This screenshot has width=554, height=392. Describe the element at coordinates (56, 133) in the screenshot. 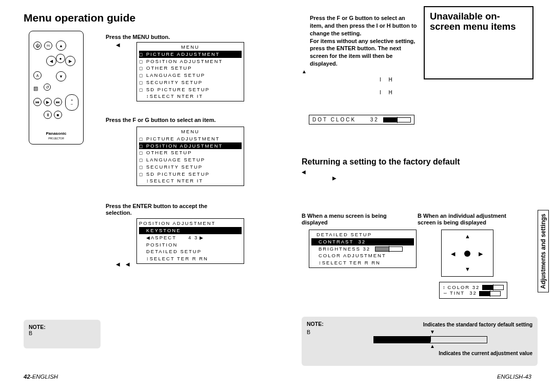

I see `remote-brand: Panasonic` at that location.